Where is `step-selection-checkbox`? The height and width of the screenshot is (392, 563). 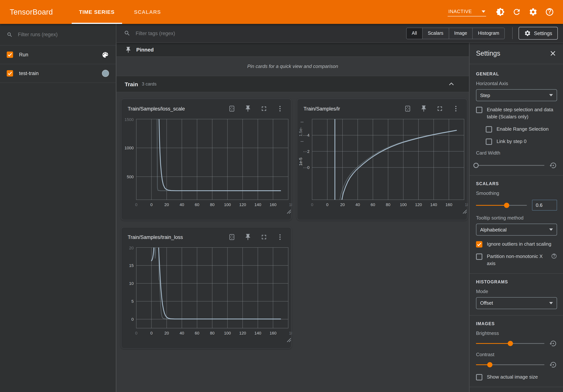
step-selection-checkbox is located at coordinates (479, 110).